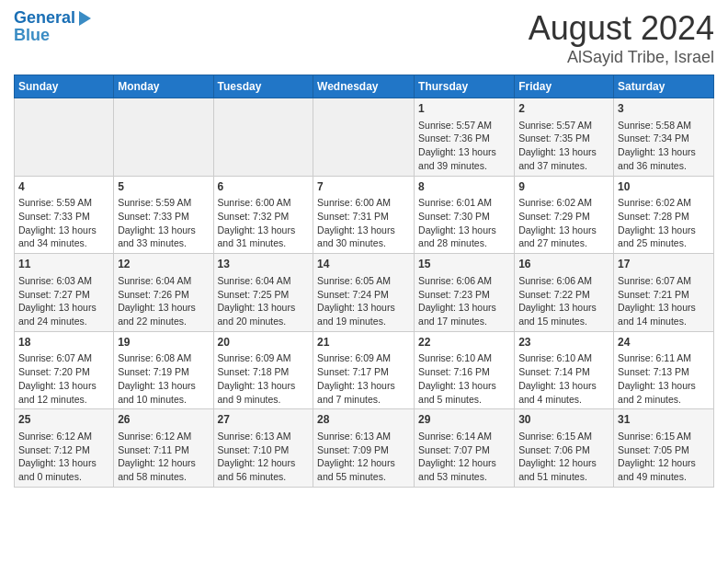 The image size is (728, 563). Describe the element at coordinates (564, 158) in the screenshot. I see `day-info: Daylight: 13 hours and 37 minutes.` at that location.